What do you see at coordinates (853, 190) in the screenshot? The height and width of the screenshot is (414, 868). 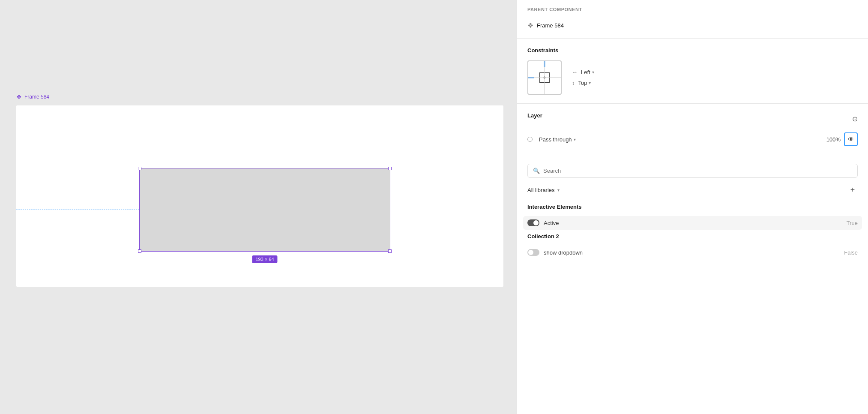 I see `add-icon: +` at bounding box center [853, 190].